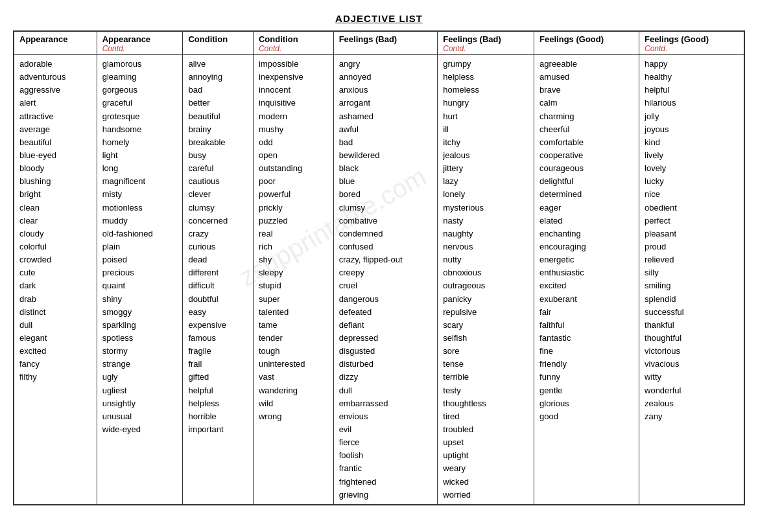  I want to click on col-content-4: angryannoyedanxiousarrogantashamedawfulb…, so click(385, 280).